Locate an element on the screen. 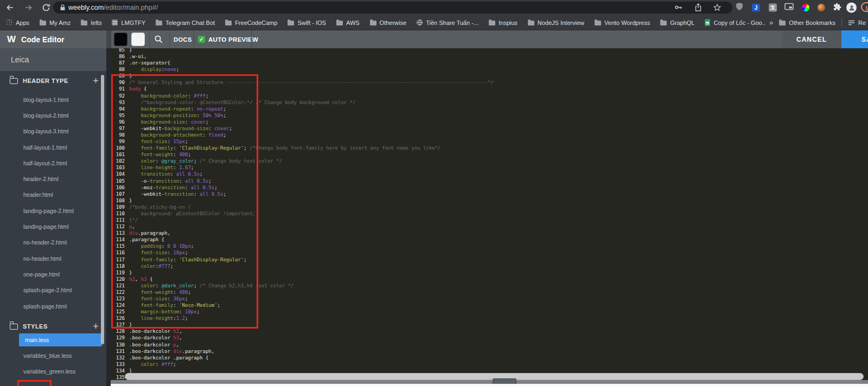 The height and width of the screenshot is (386, 868). reload-icon is located at coordinates (46, 8).